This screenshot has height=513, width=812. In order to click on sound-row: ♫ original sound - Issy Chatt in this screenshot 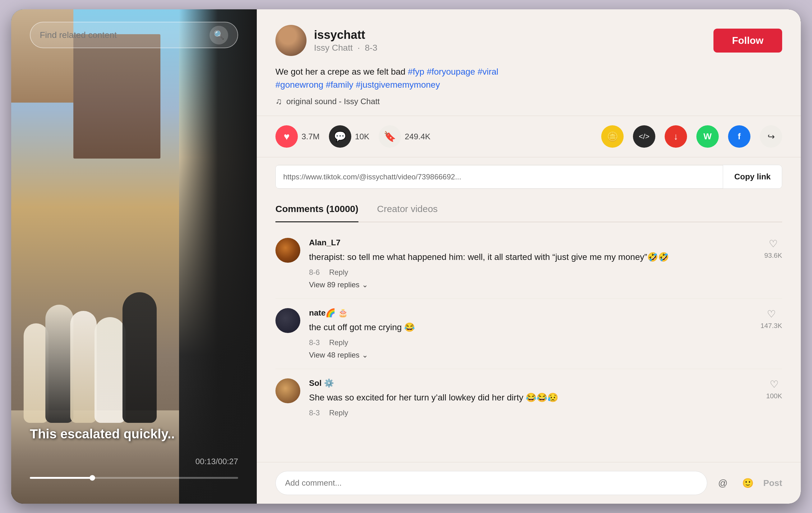, I will do `click(529, 101)`.